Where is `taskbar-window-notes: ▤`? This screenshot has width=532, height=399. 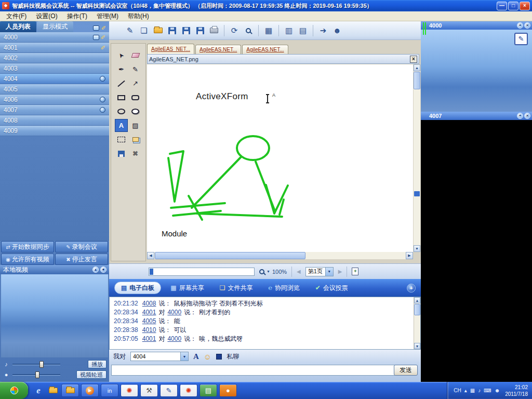
taskbar-window-notes: ▤ is located at coordinates (208, 391).